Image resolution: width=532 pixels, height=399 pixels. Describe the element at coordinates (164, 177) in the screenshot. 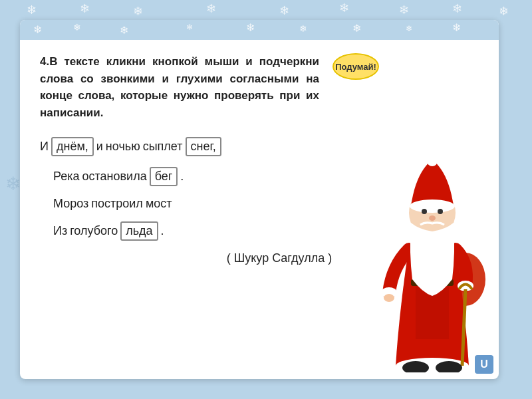

I see `word-beg: бег` at that location.